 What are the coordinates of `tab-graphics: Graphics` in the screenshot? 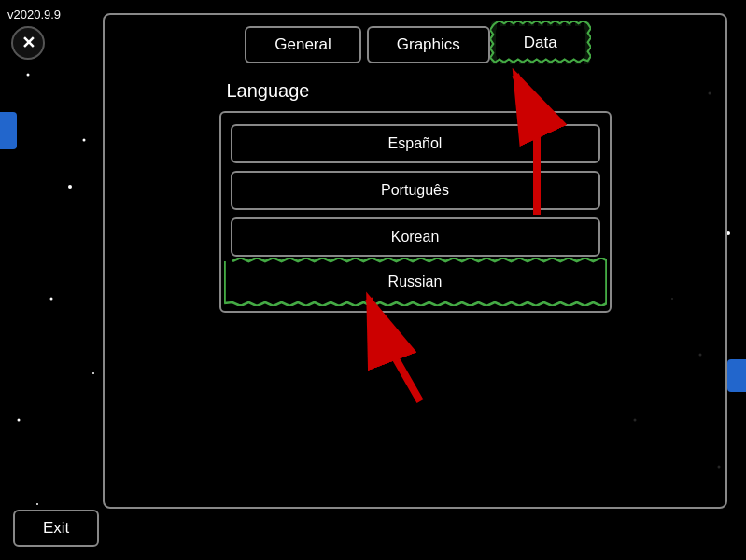 It's located at (429, 45).